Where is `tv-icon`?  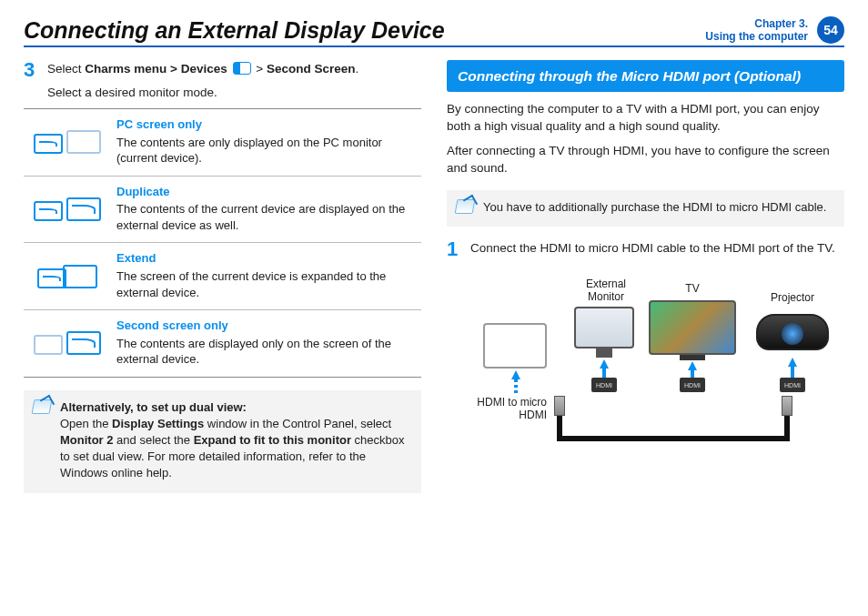
tv-icon is located at coordinates (692, 328).